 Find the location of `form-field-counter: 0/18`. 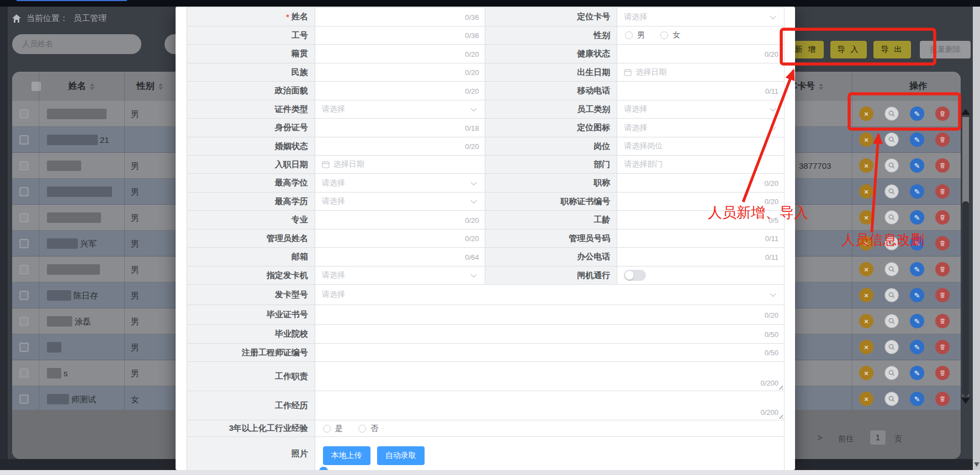

form-field-counter: 0/18 is located at coordinates (400, 128).